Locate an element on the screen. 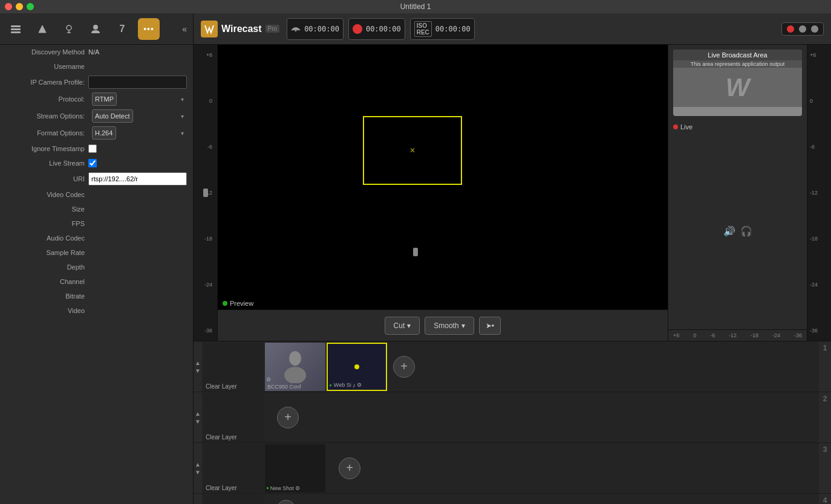 The image size is (831, 504). status-light-green is located at coordinates (815, 29).